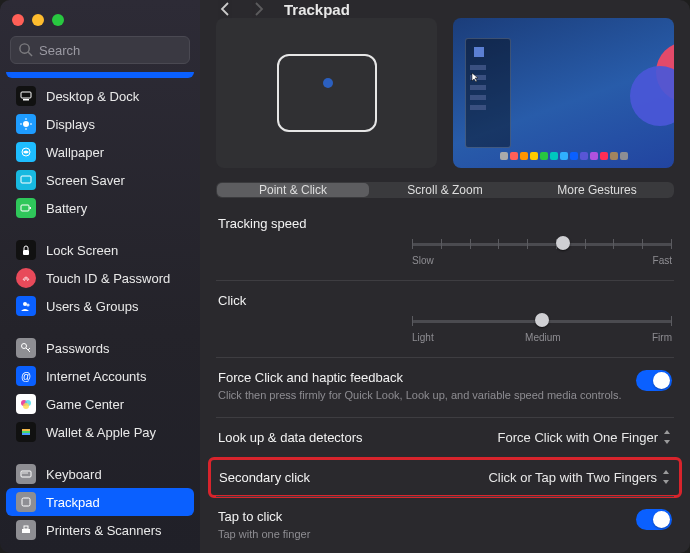 Image resolution: width=690 pixels, height=553 pixels. I want to click on sidebar-item-label: Passwords, so click(78, 348).